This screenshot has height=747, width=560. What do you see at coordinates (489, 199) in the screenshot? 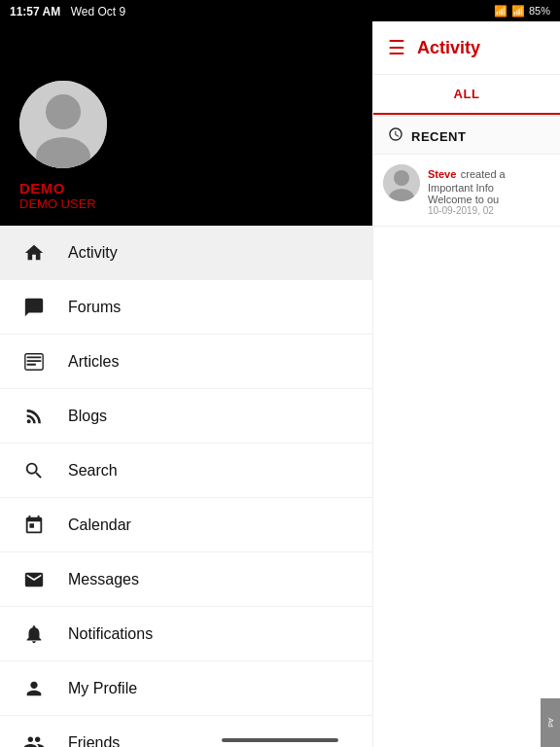
I see `activity-preview: Welcome to ou` at bounding box center [489, 199].